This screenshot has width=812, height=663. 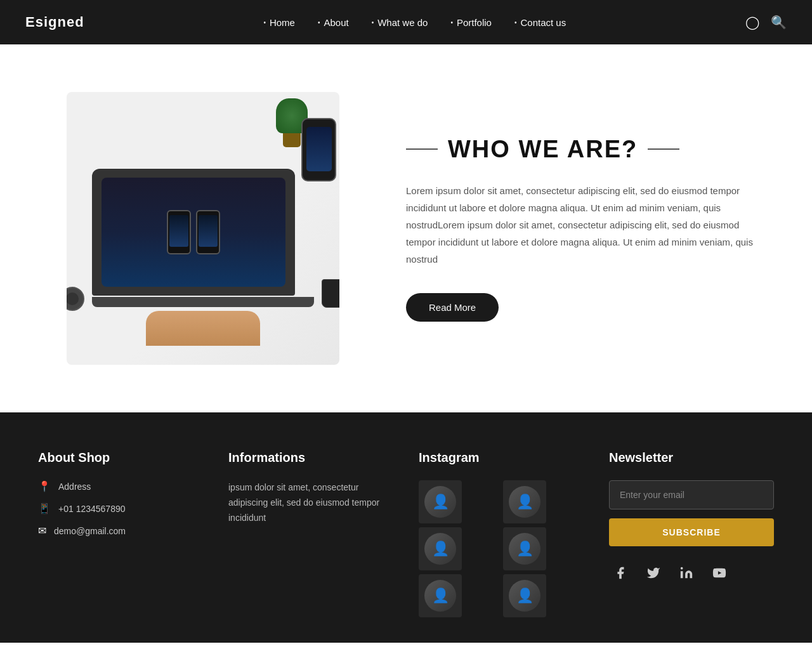 What do you see at coordinates (400, 23) in the screenshot?
I see `nav-link-what-we-do: What we do` at bounding box center [400, 23].